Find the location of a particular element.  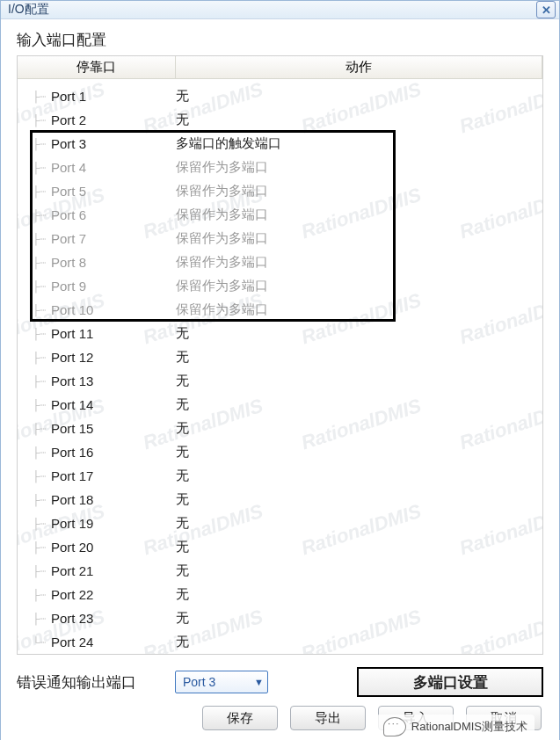

cancel-button: 取消 is located at coordinates (504, 718).